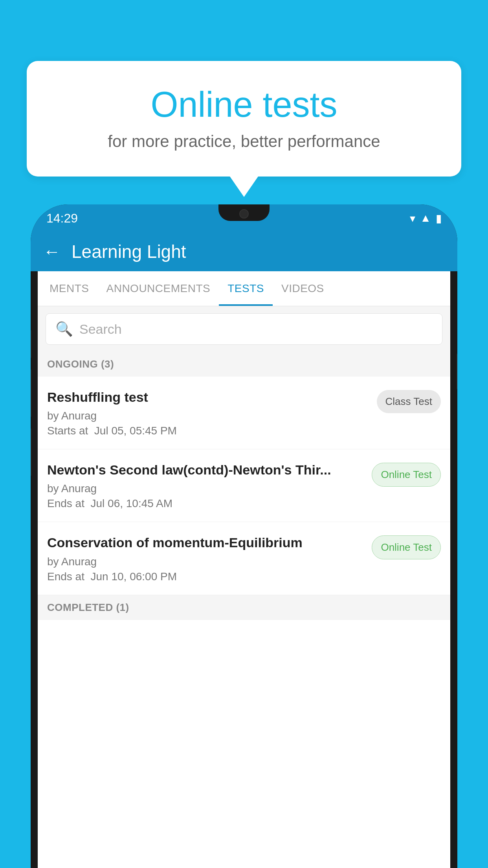  Describe the element at coordinates (244, 119) in the screenshot. I see `speech-bubble: Online tests for more practice, better p…` at that location.